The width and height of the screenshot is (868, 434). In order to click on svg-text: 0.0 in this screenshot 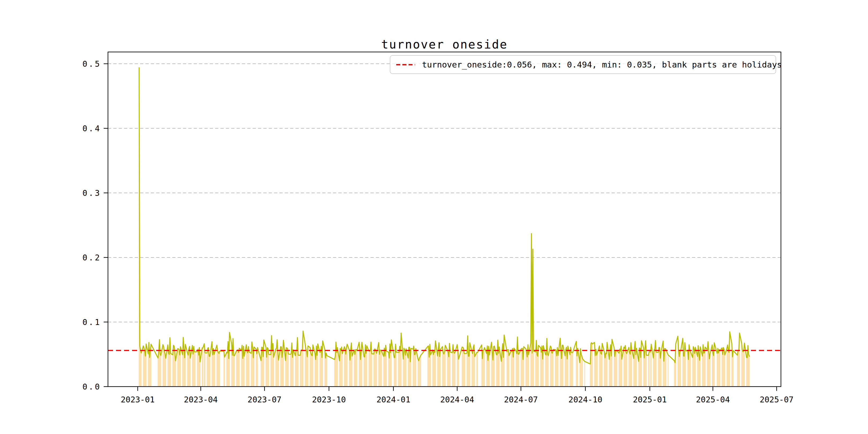, I will do `click(92, 387)`.